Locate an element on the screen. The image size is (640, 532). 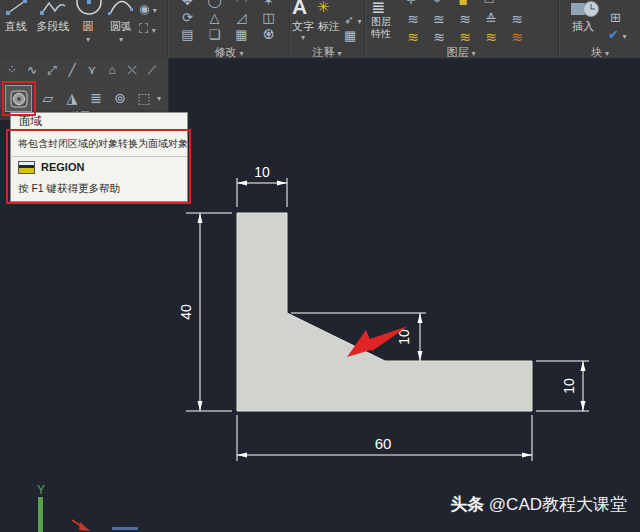
measure-icon: ⌂ is located at coordinates (112, 70).